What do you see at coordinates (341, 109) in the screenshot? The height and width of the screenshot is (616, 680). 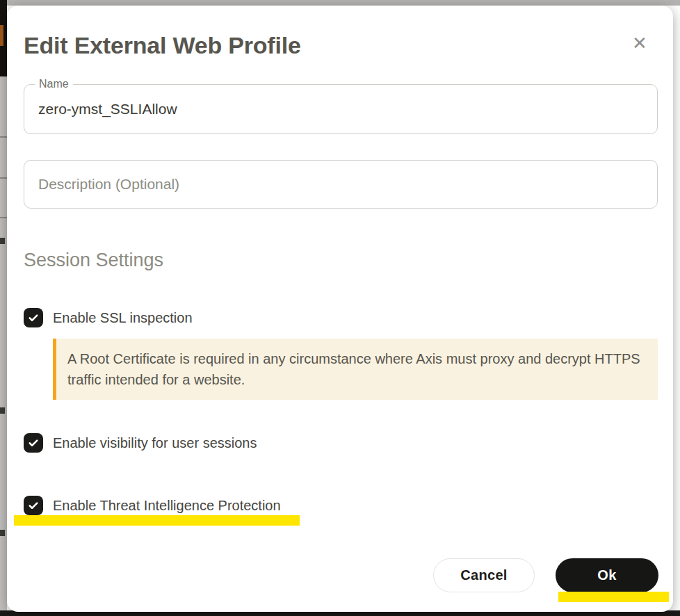 I see `name-input` at bounding box center [341, 109].